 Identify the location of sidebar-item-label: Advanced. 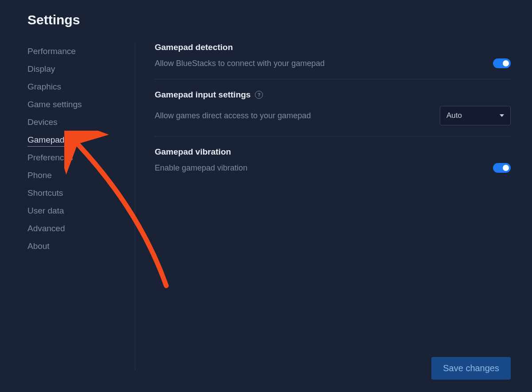
(46, 229).